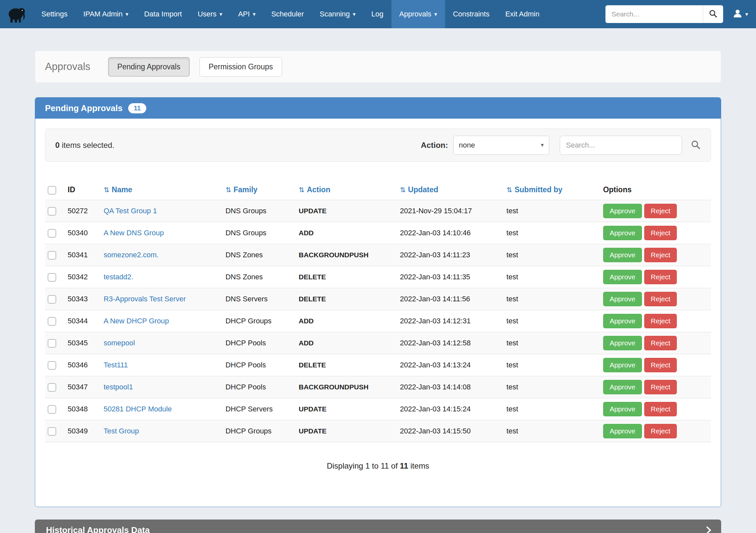  What do you see at coordinates (378, 321) in the screenshot?
I see `table-row: 50344A New DHCP GroupDHCP GroupsADD2022-…` at bounding box center [378, 321].